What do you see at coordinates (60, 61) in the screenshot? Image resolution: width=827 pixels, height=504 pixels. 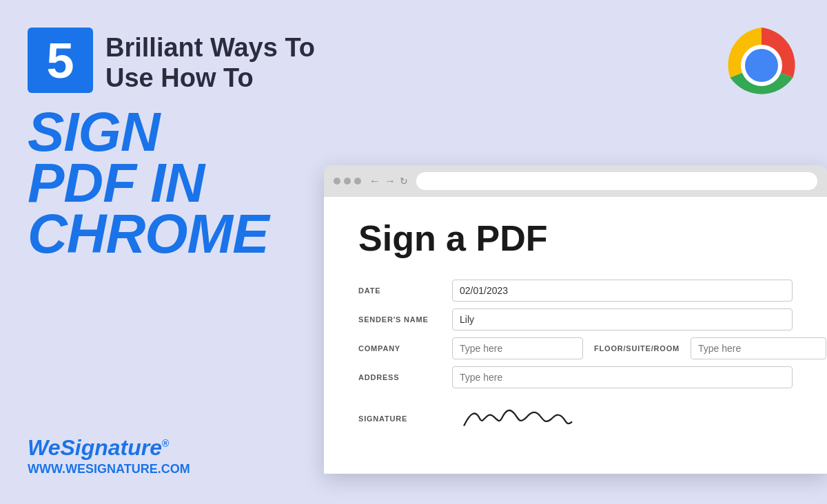 I see `number-label: 5` at bounding box center [60, 61].